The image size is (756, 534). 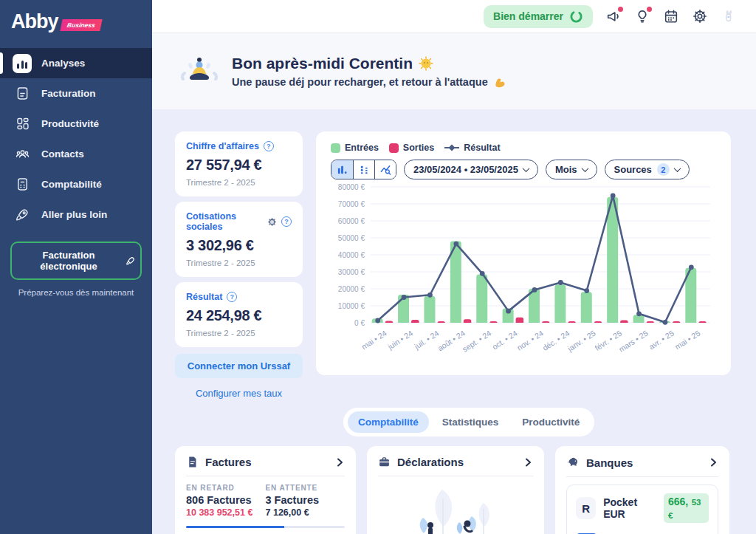 What do you see at coordinates (472, 148) in the screenshot?
I see `legend-resultat: Résultat` at bounding box center [472, 148].